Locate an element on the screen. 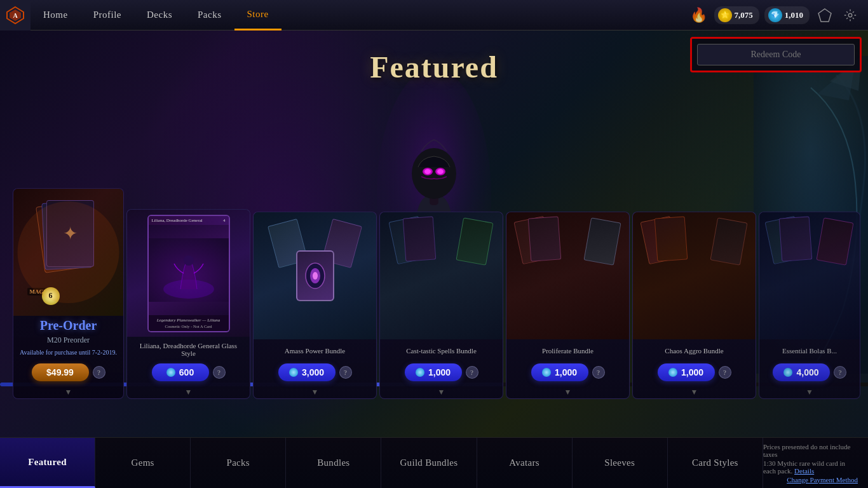 Image resolution: width=868 pixels, height=488 pixels. gems-icon: 💎 is located at coordinates (775, 15).